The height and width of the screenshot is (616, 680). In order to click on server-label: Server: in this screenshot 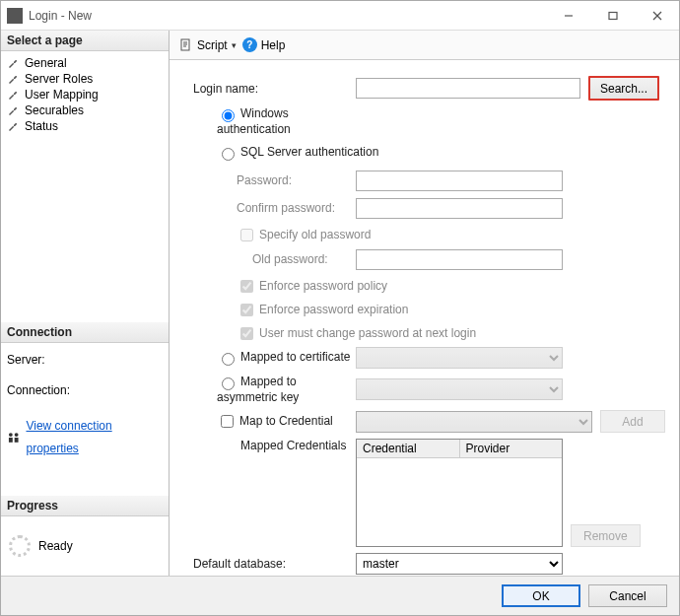, I will do `click(85, 361)`.